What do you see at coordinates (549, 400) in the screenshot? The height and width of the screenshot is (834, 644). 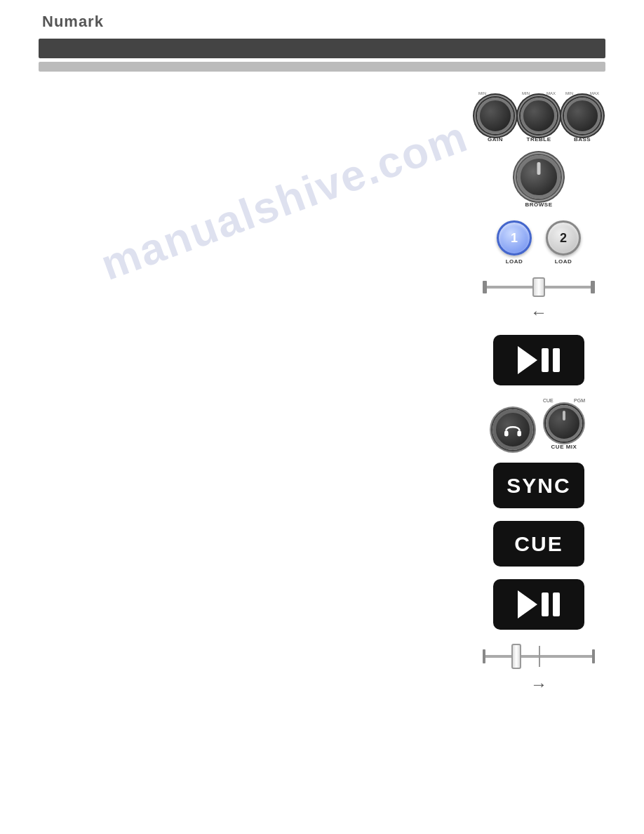 I see `cue-mix-cue-label: CUE` at bounding box center [549, 400].